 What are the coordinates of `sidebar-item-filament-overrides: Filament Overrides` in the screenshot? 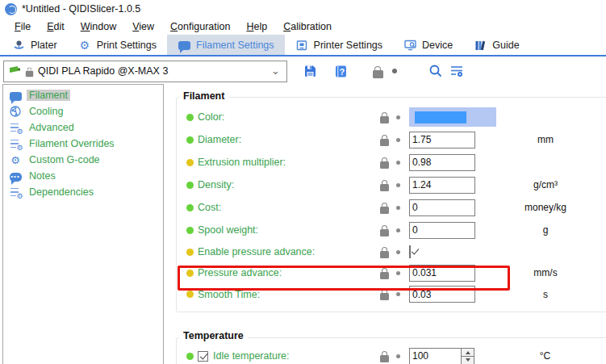 It's located at (86, 144).